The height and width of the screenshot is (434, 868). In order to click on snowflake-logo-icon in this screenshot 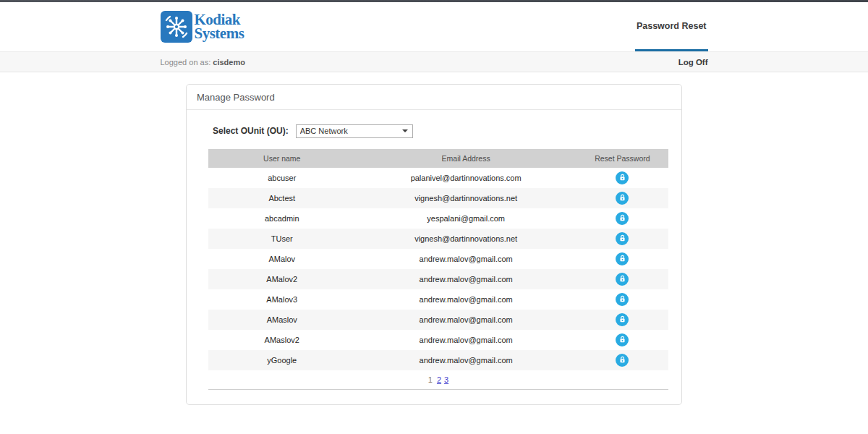, I will do `click(176, 27)`.